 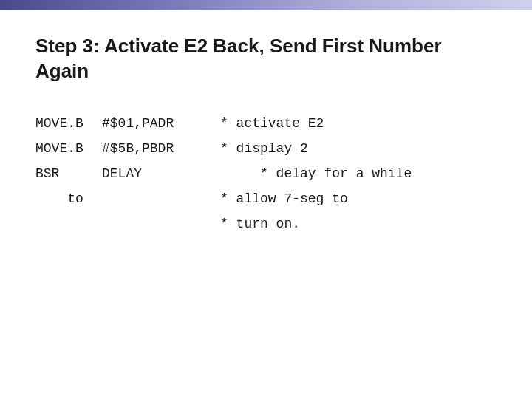 What do you see at coordinates (266, 174) in the screenshot?
I see `code-line-3: BSR DELAY * delay for a while` at bounding box center [266, 174].